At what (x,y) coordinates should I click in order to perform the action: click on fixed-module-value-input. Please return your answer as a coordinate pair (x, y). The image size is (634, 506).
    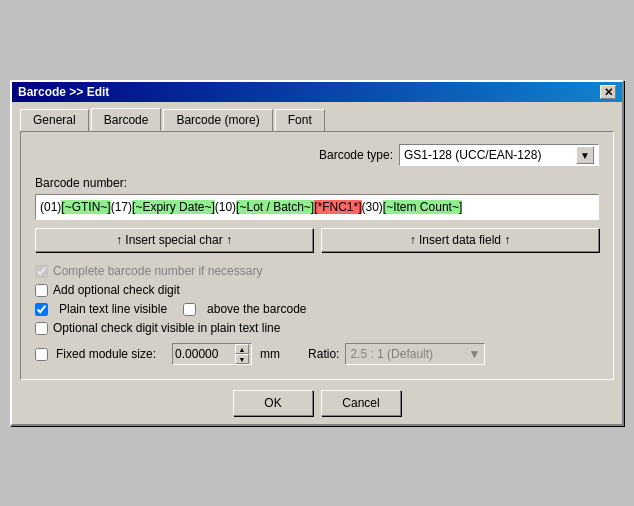
    Looking at the image, I should click on (205, 354).